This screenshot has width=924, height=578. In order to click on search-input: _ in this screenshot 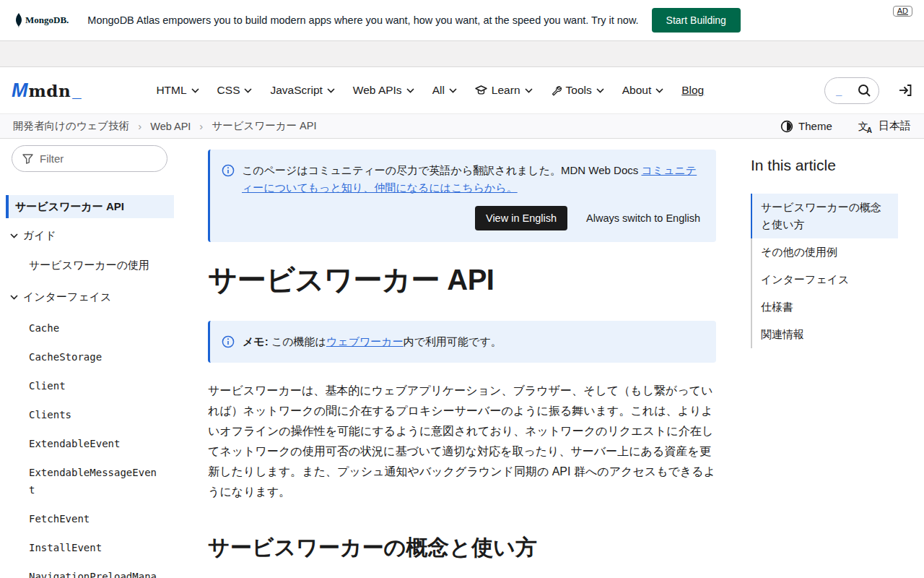, I will do `click(852, 91)`.